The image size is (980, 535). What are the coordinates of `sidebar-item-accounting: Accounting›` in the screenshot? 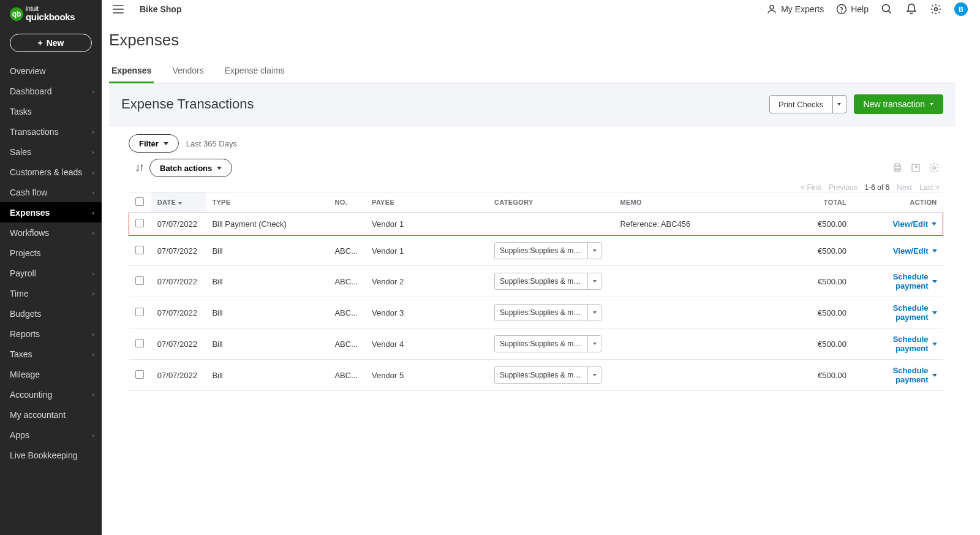 It's located at (51, 395).